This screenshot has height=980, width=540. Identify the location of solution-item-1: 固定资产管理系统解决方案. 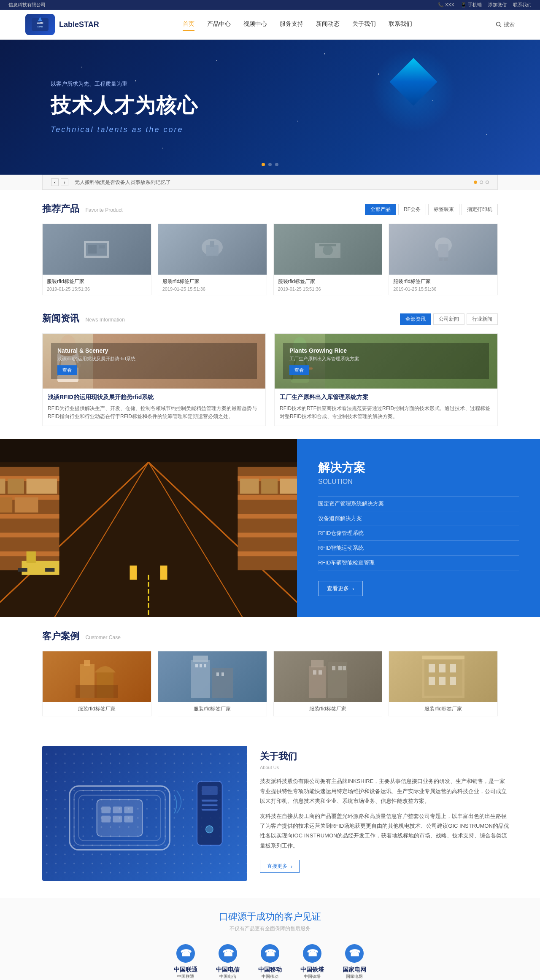
(418, 504).